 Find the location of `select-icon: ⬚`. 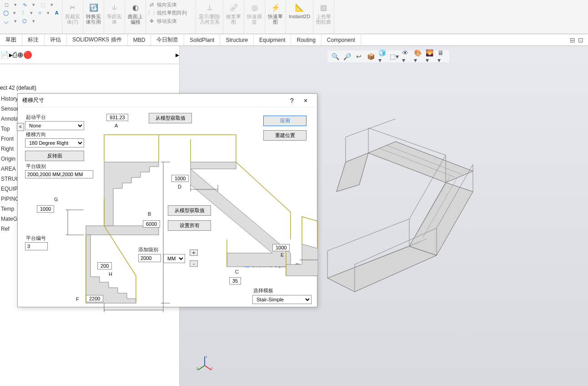

select-icon: ⬚ is located at coordinates (43, 5).